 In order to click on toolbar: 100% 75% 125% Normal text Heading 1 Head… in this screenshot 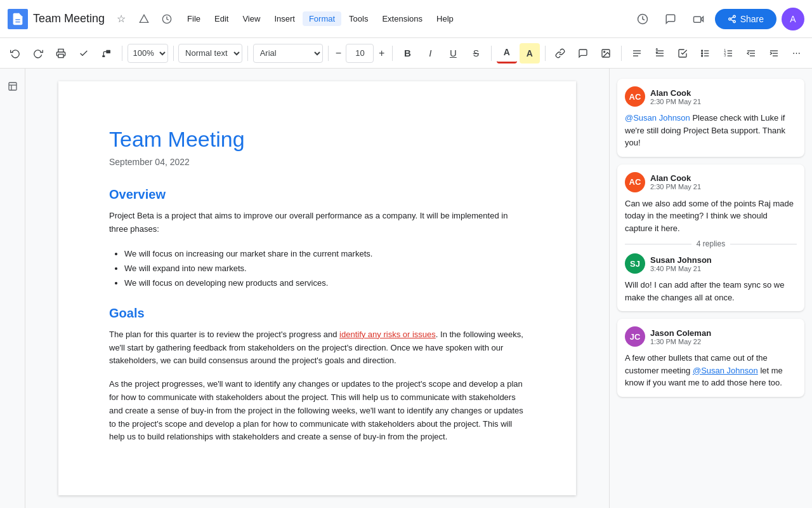, I will do `click(406, 53)`.